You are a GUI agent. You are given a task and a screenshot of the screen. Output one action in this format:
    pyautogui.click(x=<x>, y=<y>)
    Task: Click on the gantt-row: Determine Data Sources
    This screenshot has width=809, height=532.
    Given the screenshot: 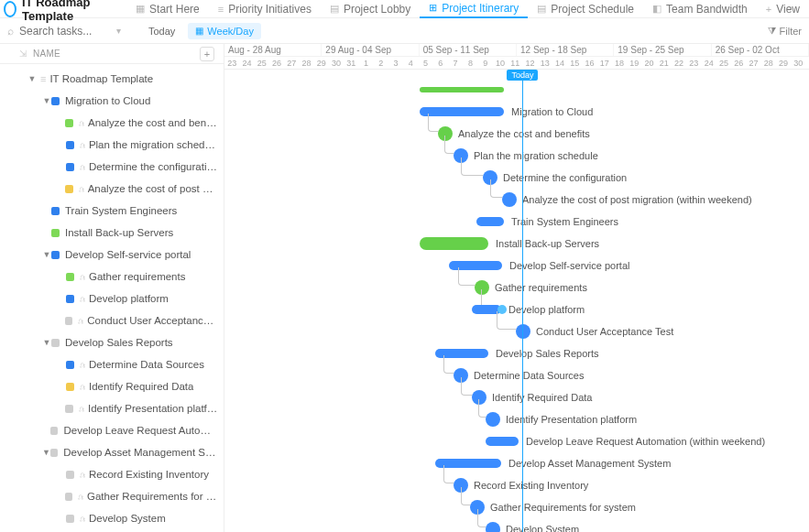 What is the action you would take?
    pyautogui.click(x=517, y=375)
    